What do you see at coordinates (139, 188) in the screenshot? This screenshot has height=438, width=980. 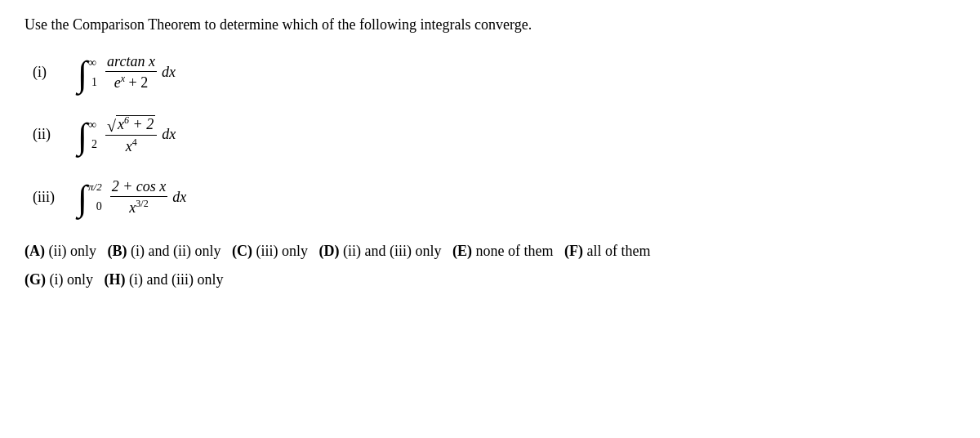 I see `numerator-iii: 2 + cos x` at bounding box center [139, 188].